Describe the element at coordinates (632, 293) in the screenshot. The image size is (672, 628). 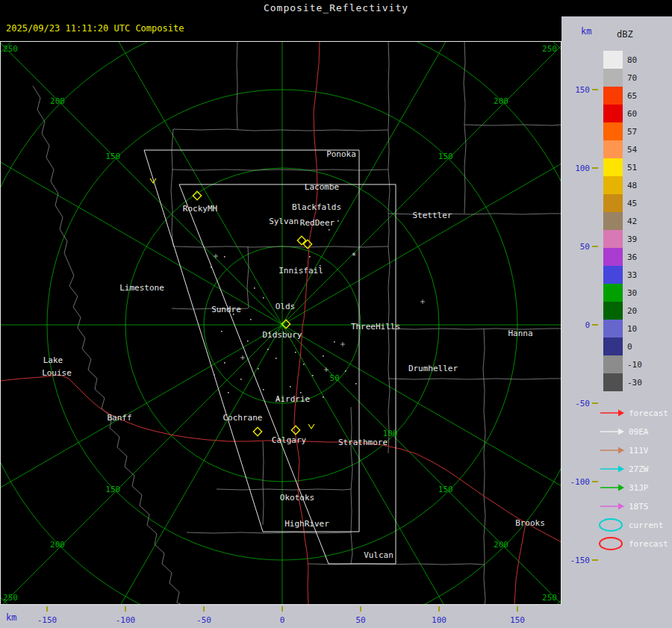
I see `dbz-value: 30` at that location.